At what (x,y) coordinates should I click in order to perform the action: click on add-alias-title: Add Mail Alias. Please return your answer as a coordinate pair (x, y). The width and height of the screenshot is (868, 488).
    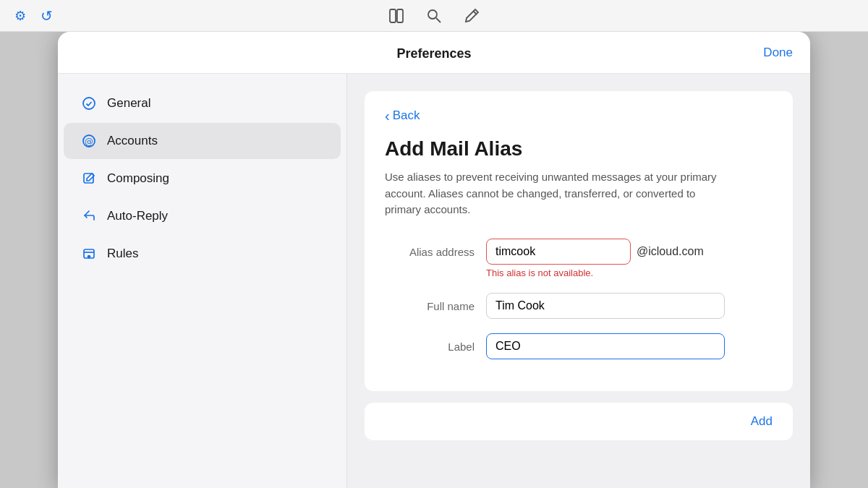
    Looking at the image, I should click on (579, 149).